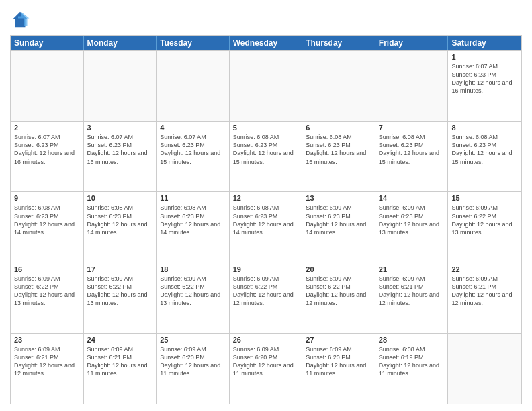 The height and width of the screenshot is (411, 532). What do you see at coordinates (412, 269) in the screenshot?
I see `day-number: 21` at bounding box center [412, 269].